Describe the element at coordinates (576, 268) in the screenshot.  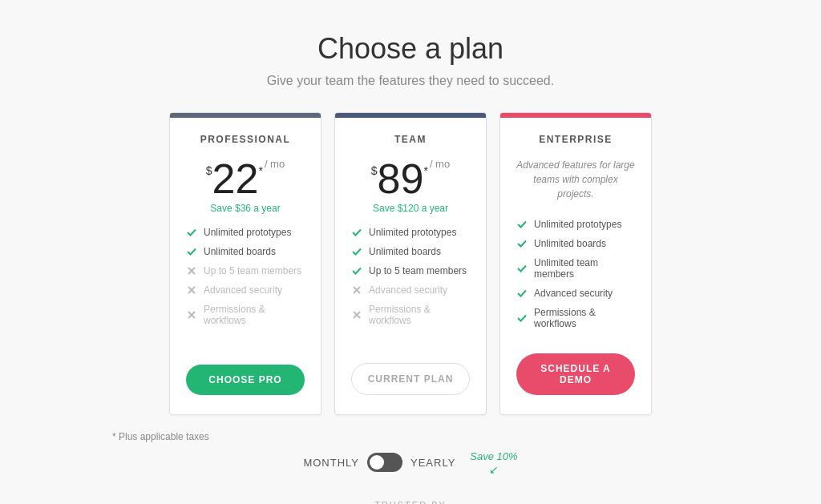
I see `feature-item: Unlimited team members` at that location.